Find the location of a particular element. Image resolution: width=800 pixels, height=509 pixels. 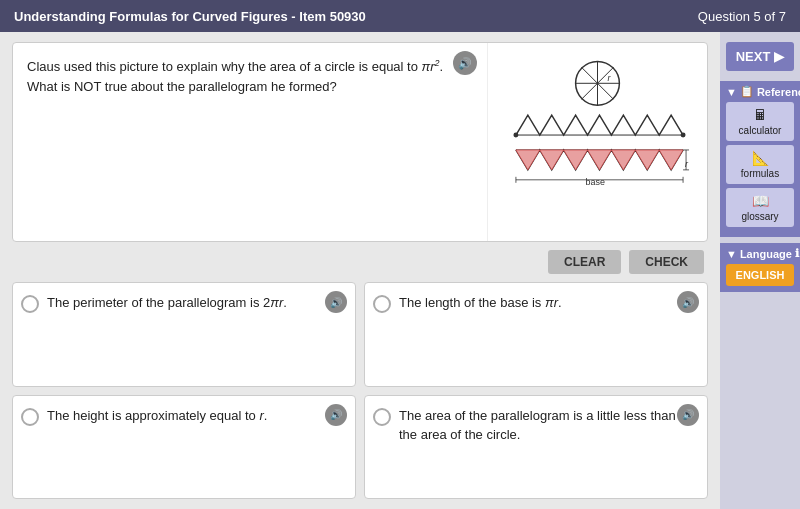

audio-button-a: 🔊 is located at coordinates (336, 302).